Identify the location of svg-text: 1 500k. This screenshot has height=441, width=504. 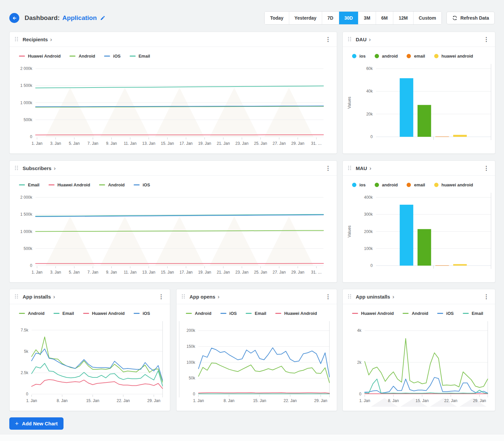
(27, 86).